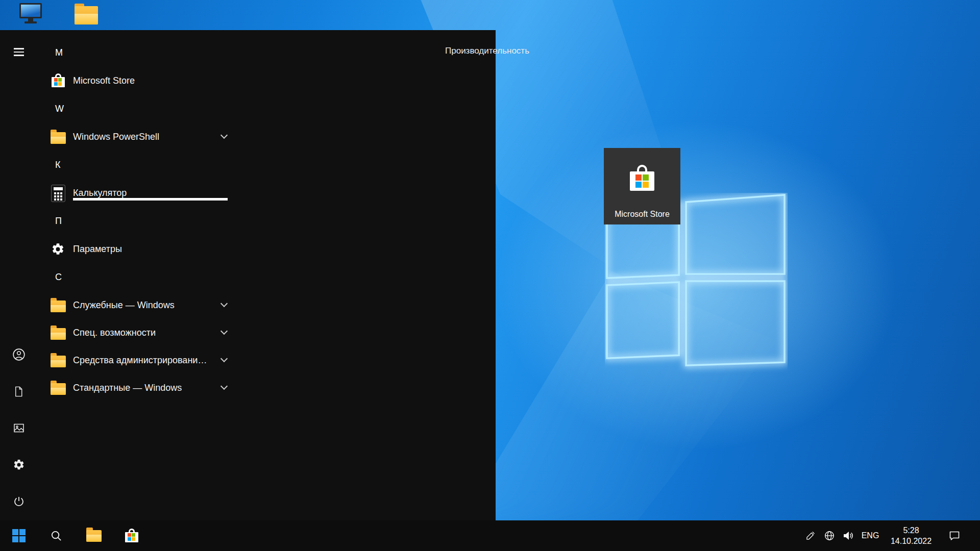 This screenshot has height=551, width=980. What do you see at coordinates (31, 13) in the screenshot?
I see `desktop-icon-this-pc` at bounding box center [31, 13].